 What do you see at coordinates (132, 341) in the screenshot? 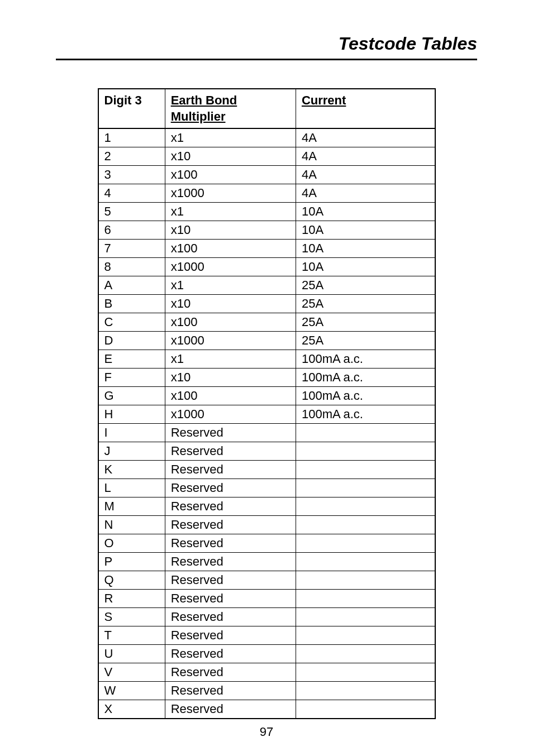
I see `cell-digit: D` at bounding box center [132, 341].